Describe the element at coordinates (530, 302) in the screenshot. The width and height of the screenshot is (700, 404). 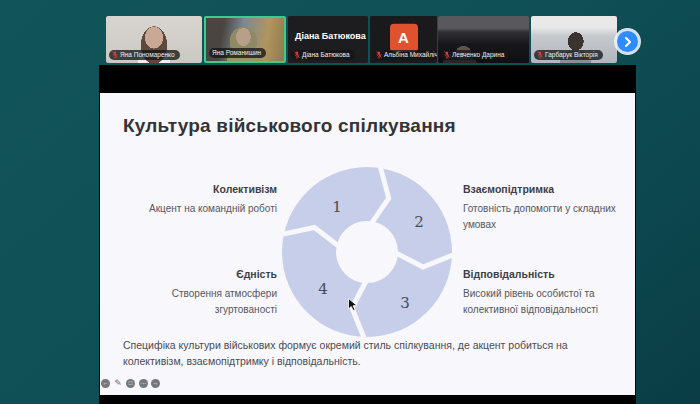
I see `cycle-label-desc: Високий рівень особистої та колективної …` at that location.